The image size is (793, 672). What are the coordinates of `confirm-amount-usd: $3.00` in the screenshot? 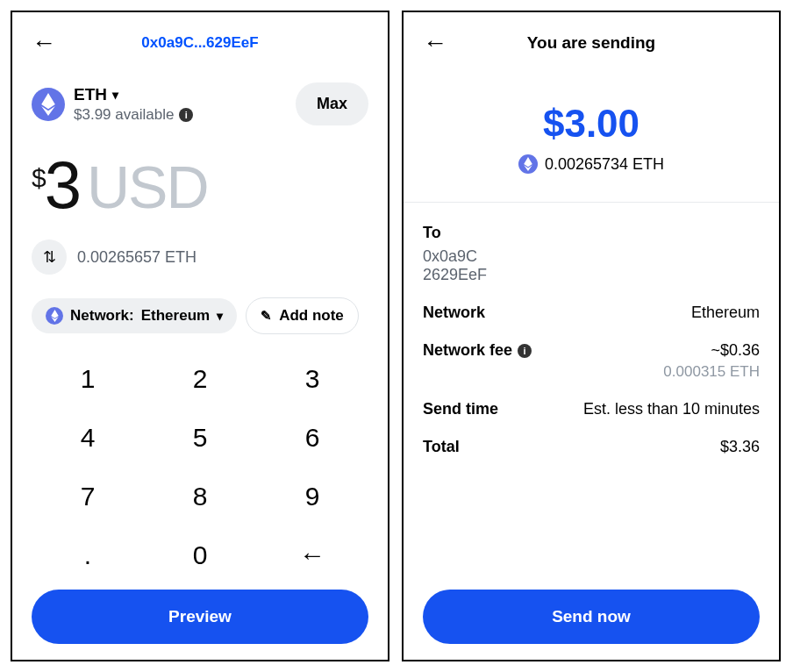 It's located at (591, 124).